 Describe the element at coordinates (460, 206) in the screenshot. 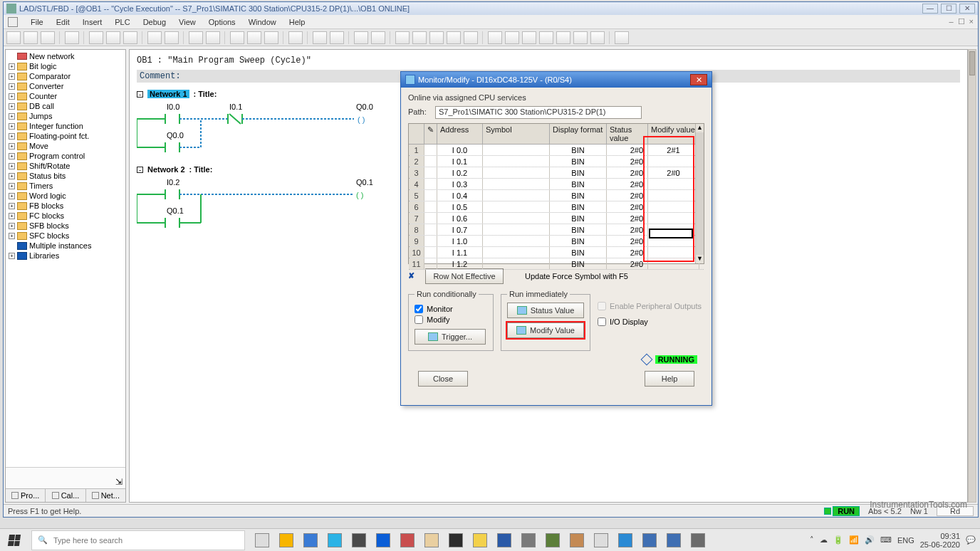

I see `cell-address: I 0.5` at that location.